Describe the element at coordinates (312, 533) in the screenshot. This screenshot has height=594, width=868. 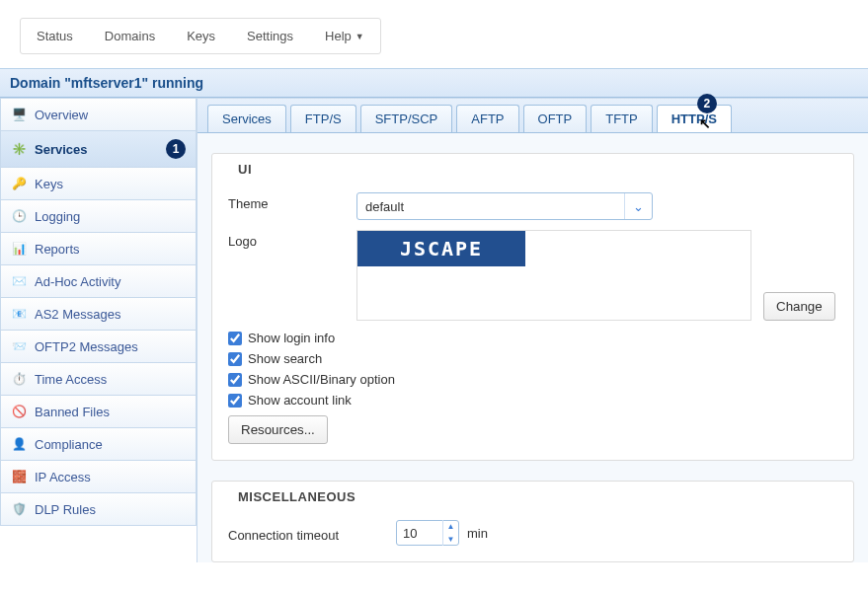
I see `conn-timeout-label: Connection timeout` at that location.